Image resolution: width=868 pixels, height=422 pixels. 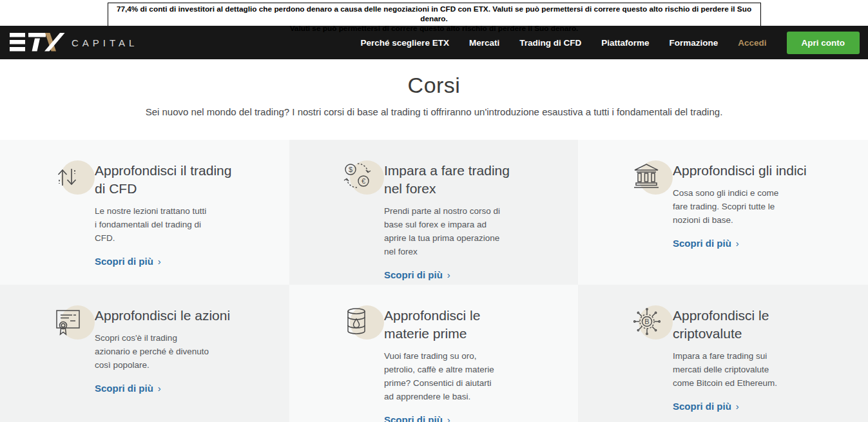 I want to click on crypto-bitcoin-icon: B, so click(x=652, y=325).